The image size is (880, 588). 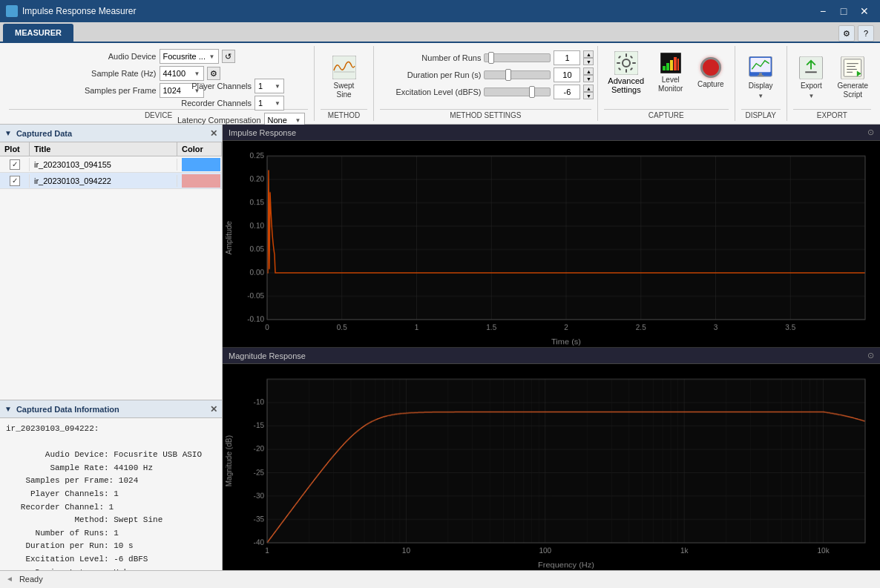 What do you see at coordinates (626, 73) in the screenshot?
I see `advanced-settings-button: Advanced Settings` at bounding box center [626, 73].